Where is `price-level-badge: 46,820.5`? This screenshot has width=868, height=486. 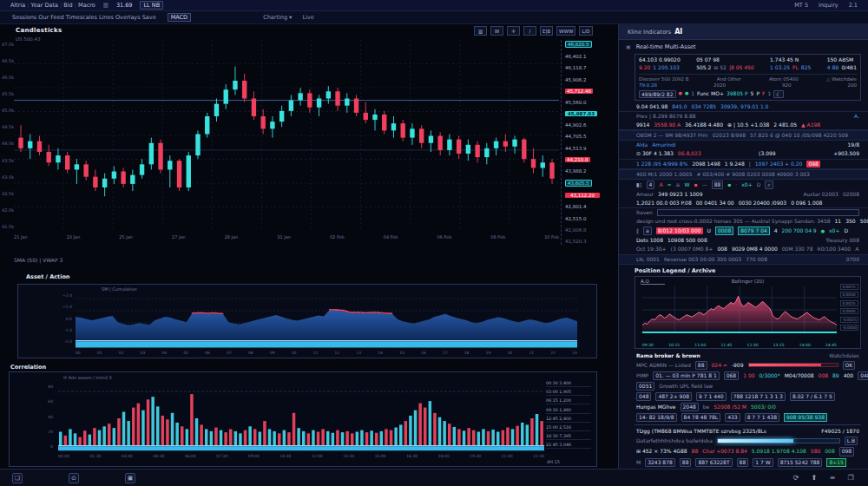
price-level-badge: 46,820.5 is located at coordinates (578, 44).